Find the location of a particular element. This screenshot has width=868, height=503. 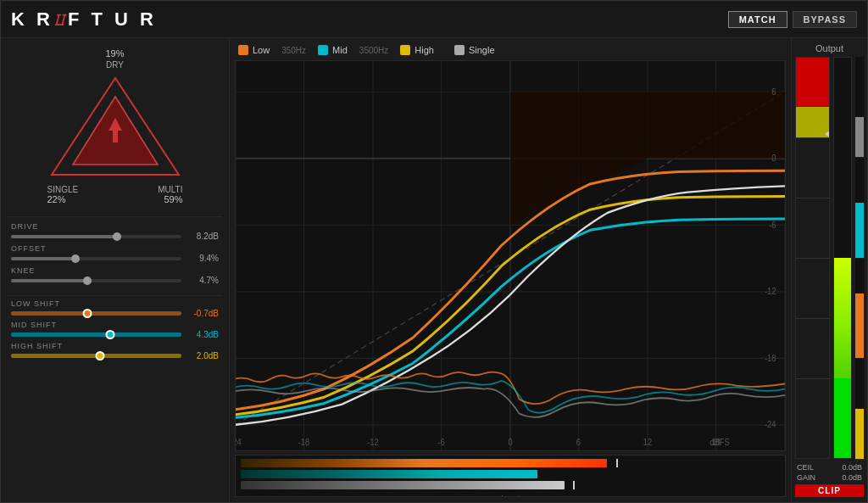

triangle-container is located at coordinates (115, 126).